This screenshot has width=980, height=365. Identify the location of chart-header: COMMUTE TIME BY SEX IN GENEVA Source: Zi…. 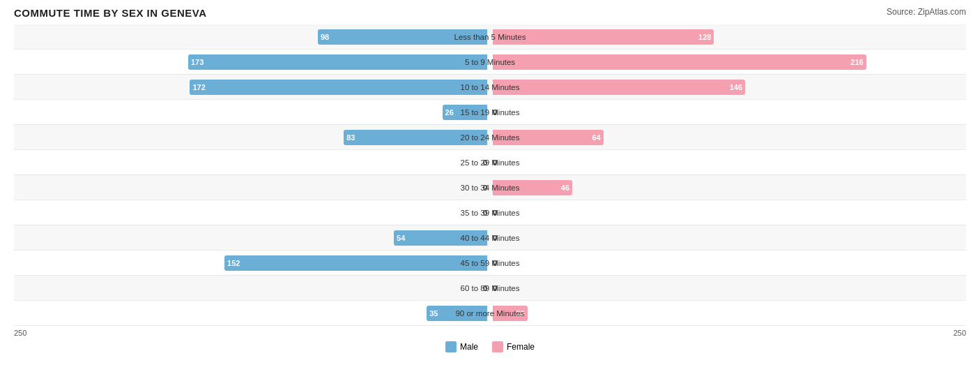
(490, 13).